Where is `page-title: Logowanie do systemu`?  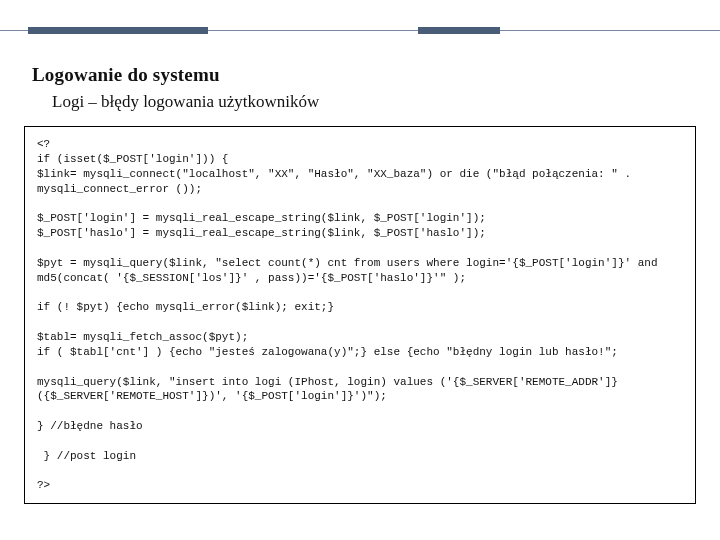 page-title: Logowanie do systemu is located at coordinates (376, 75).